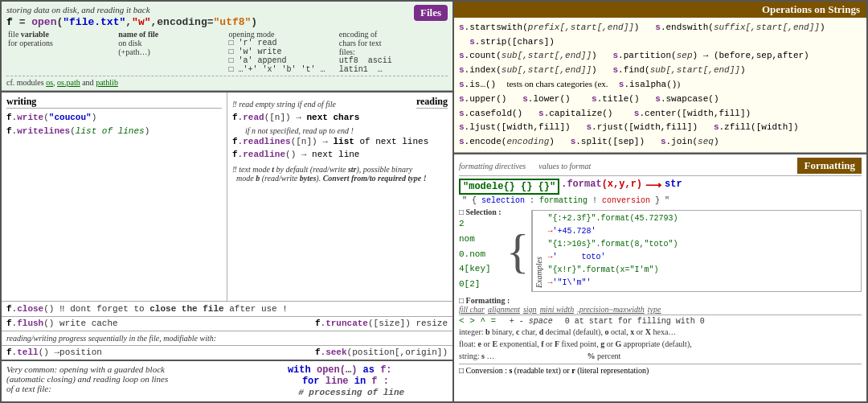 The height and width of the screenshot is (403, 868). What do you see at coordinates (227, 51) in the screenshot?
I see `files-annotations: file variablefor operations name of file…` at bounding box center [227, 51].